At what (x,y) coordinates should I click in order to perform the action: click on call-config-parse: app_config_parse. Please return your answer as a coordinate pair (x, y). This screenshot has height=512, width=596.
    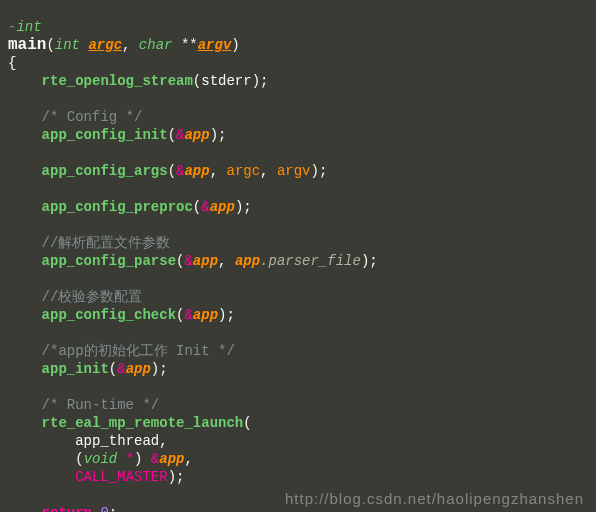
    Looking at the image, I should click on (109, 261).